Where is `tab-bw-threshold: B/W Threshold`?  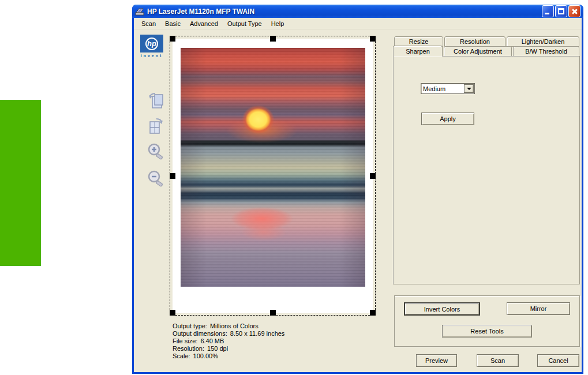 tab-bw-threshold: B/W Threshold is located at coordinates (546, 51).